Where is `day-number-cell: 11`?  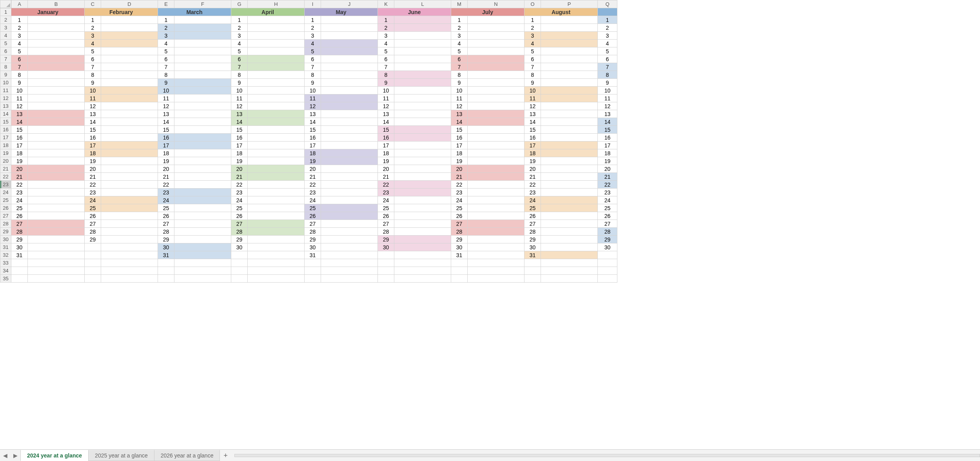
day-number-cell: 11 is located at coordinates (533, 98).